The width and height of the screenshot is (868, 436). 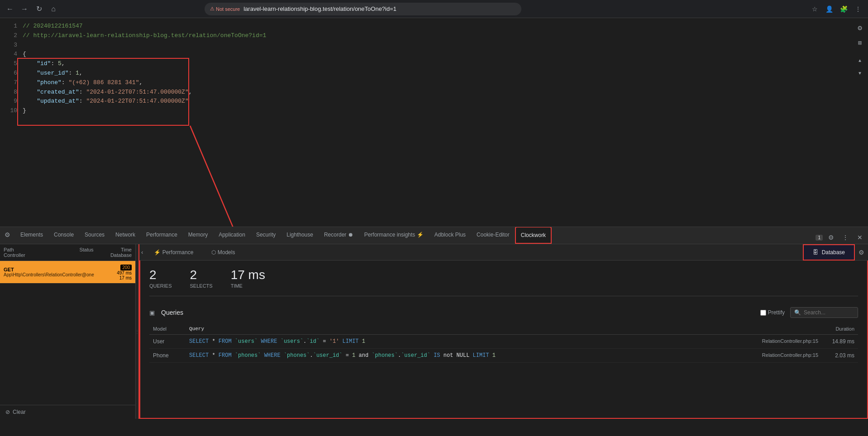 What do you see at coordinates (819, 238) in the screenshot?
I see `badge: 1` at bounding box center [819, 238].